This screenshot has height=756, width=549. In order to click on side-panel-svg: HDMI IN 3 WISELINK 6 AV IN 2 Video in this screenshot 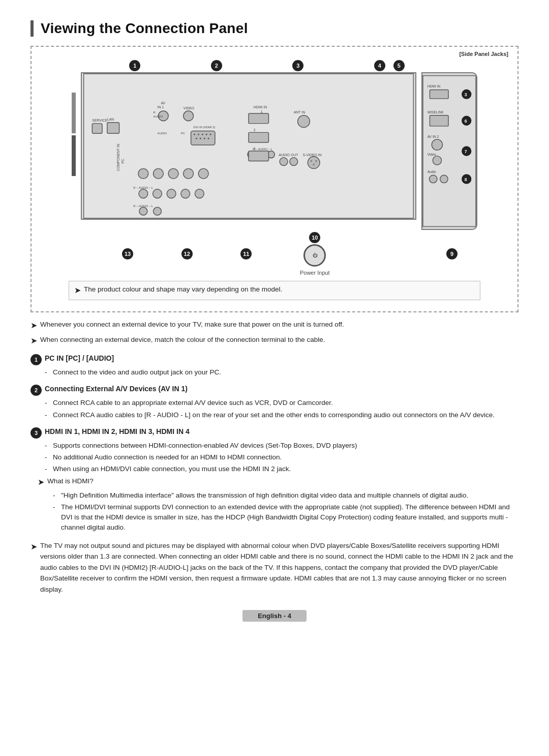, I will do `click(449, 151)`.